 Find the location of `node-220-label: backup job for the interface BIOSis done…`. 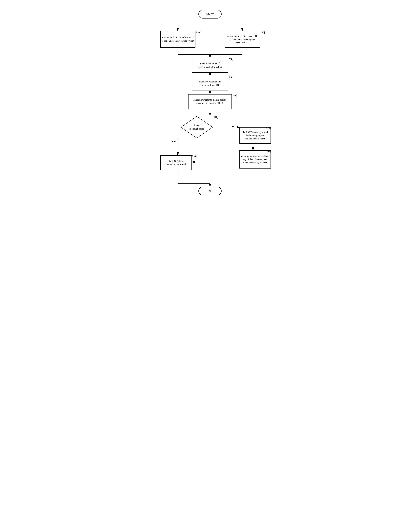

node-220-label: backup job for the interface BIOSis done… is located at coordinates (242, 39).